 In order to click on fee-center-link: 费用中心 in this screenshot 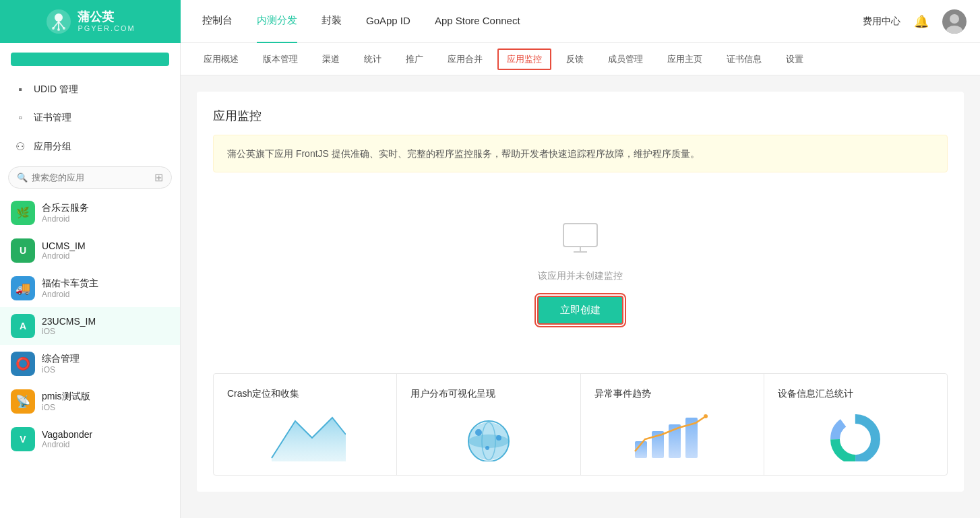, I will do `click(882, 22)`.